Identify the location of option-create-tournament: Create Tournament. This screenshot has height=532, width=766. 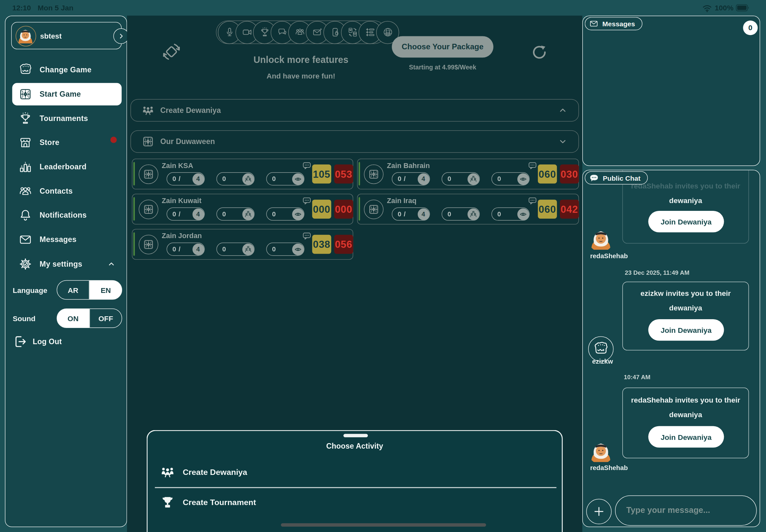
(355, 502).